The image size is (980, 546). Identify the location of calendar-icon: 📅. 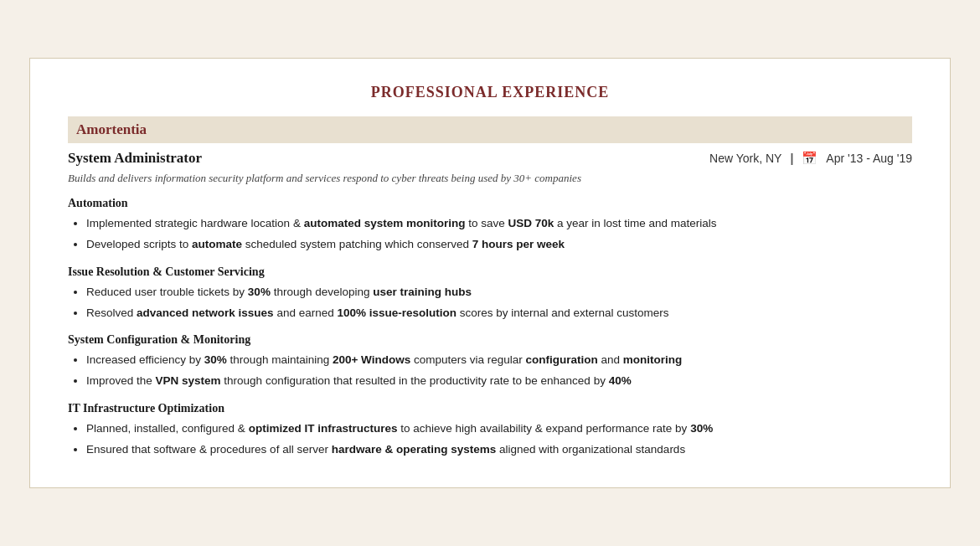
(809, 158).